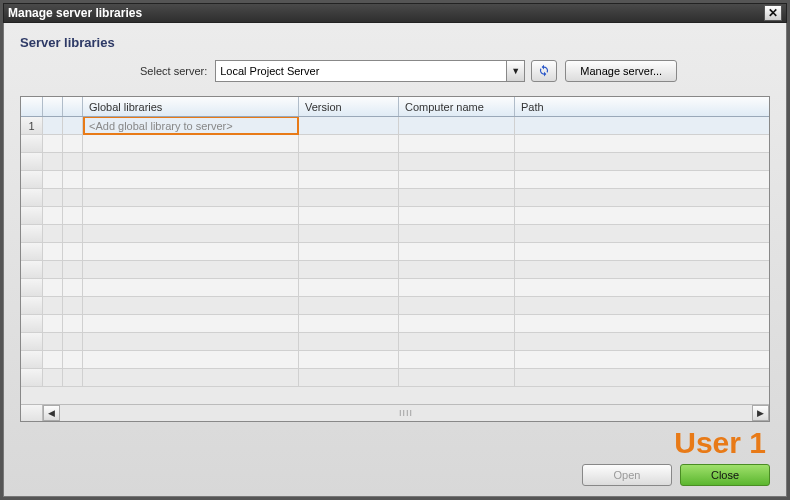  What do you see at coordinates (191, 106) in the screenshot?
I see `col-global-libraries: Global libraries` at bounding box center [191, 106].